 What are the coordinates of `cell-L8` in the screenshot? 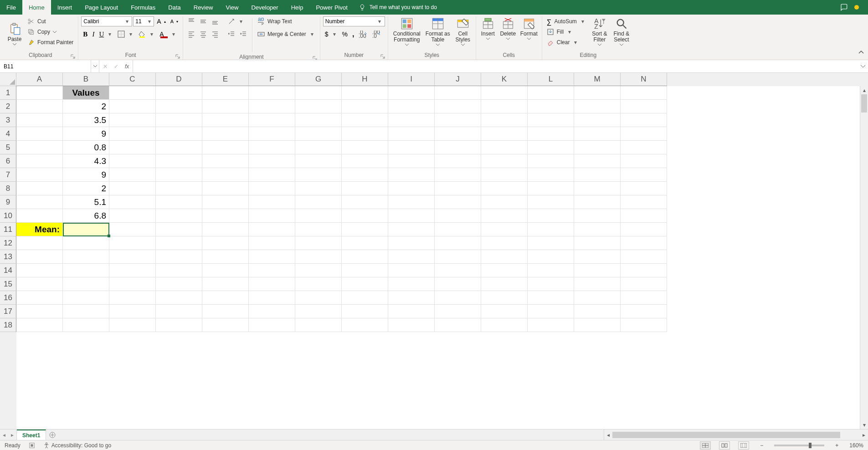 It's located at (551, 189).